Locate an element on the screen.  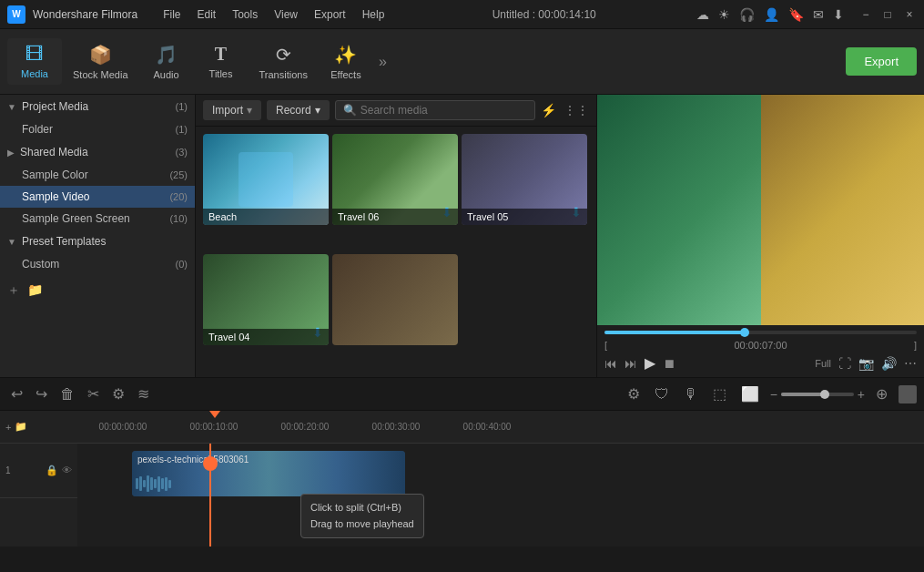
folder-label: Folder is located at coordinates (98, 129).